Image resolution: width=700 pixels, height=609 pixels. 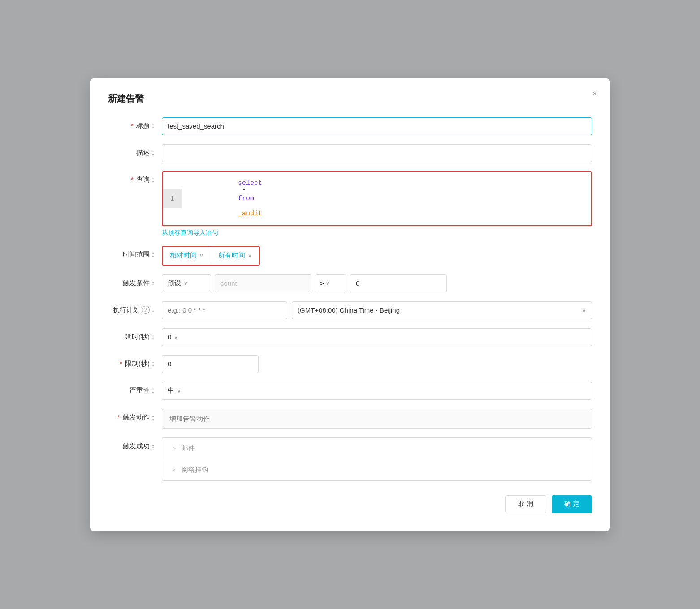 I want to click on query-table: _audit, so click(x=250, y=214).